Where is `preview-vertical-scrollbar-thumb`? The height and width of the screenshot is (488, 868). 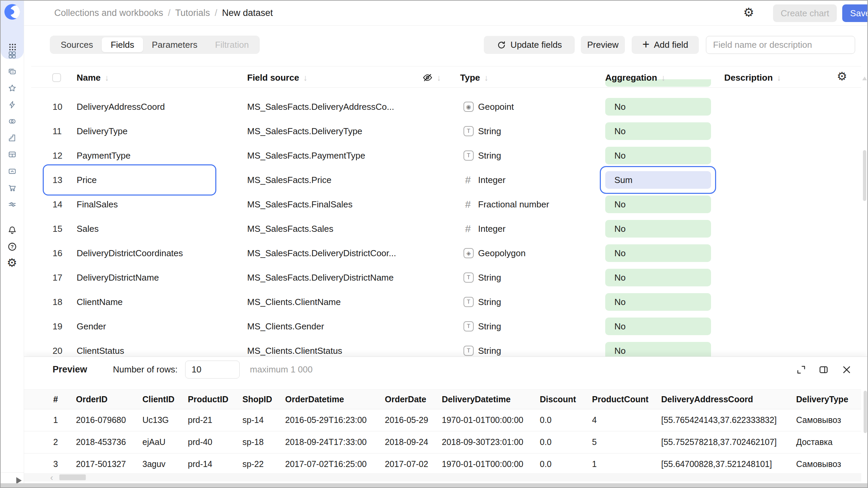 preview-vertical-scrollbar-thumb is located at coordinates (865, 412).